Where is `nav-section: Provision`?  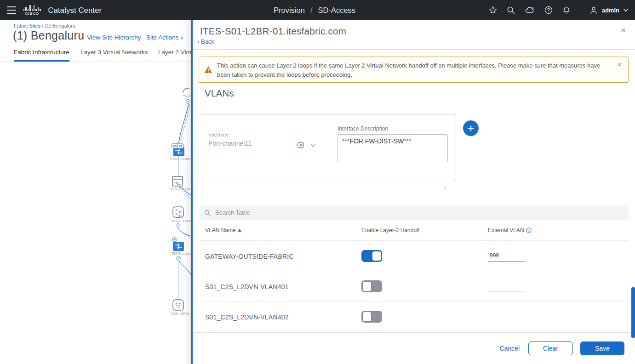
nav-section: Provision is located at coordinates (289, 10).